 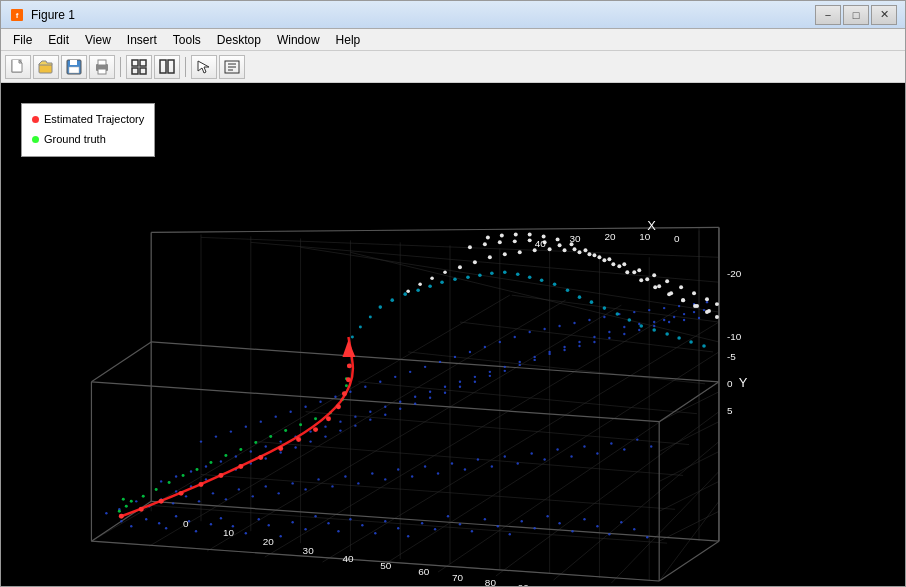 What do you see at coordinates (74, 67) in the screenshot?
I see `save-button` at bounding box center [74, 67].